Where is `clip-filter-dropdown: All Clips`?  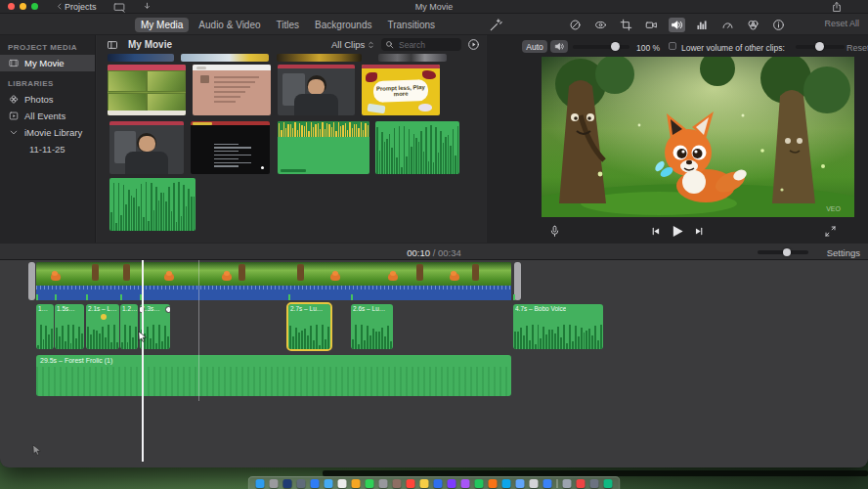
clip-filter-dropdown: All Clips is located at coordinates (354, 45).